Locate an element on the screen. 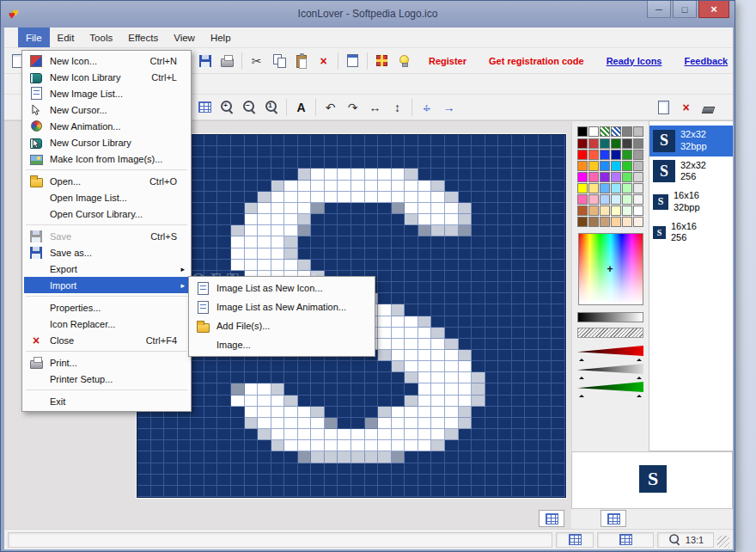 This screenshot has height=552, width=756. menu-item-make-icon-from-image-s: Make Icon from Image(s)... is located at coordinates (107, 158).